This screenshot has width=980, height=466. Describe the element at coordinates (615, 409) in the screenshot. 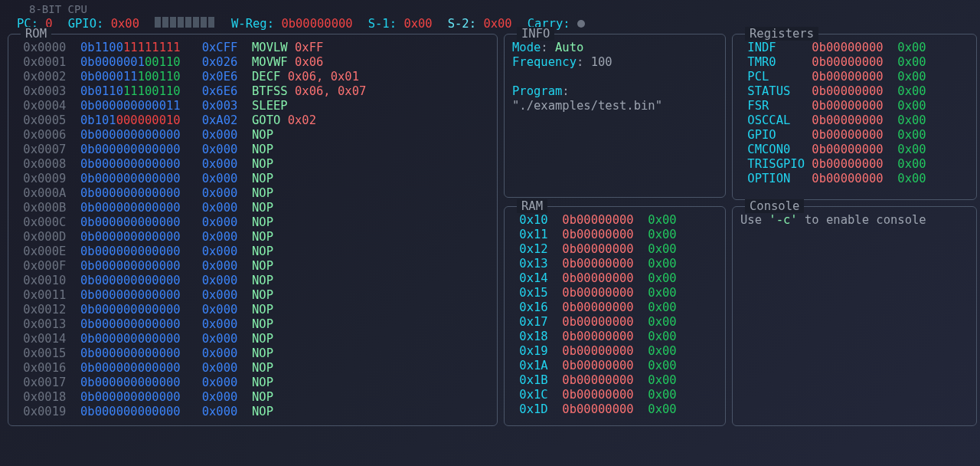

I see `ram-row: 0x1D 0b00000000 0x00` at that location.